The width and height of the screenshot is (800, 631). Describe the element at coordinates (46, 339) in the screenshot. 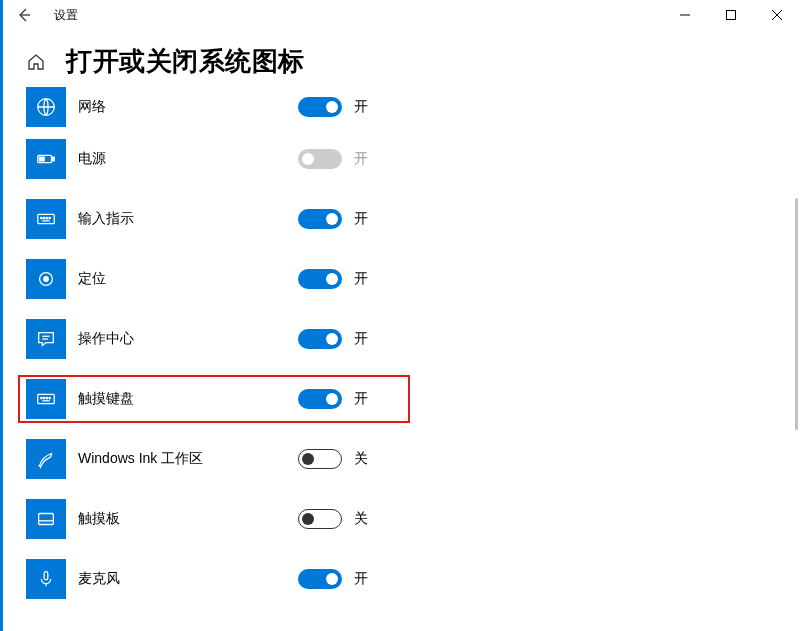

I see `chat-icon-tile` at that location.